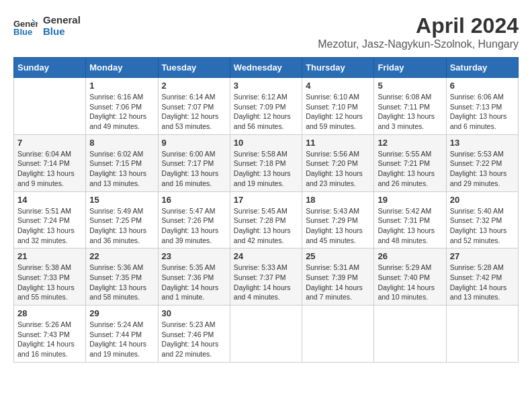 Image resolution: width=532 pixels, height=411 pixels. What do you see at coordinates (50, 257) in the screenshot?
I see `day-number: 21` at bounding box center [50, 257].